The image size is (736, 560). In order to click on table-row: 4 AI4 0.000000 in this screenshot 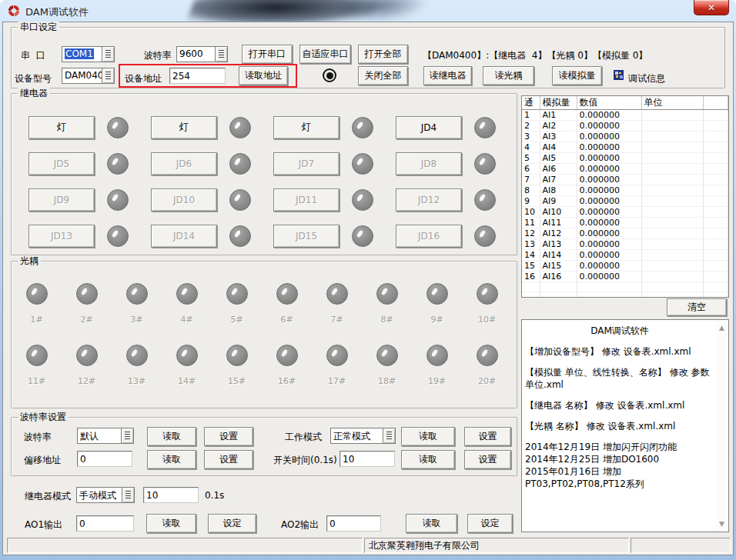, I will do `click(625, 148)`.